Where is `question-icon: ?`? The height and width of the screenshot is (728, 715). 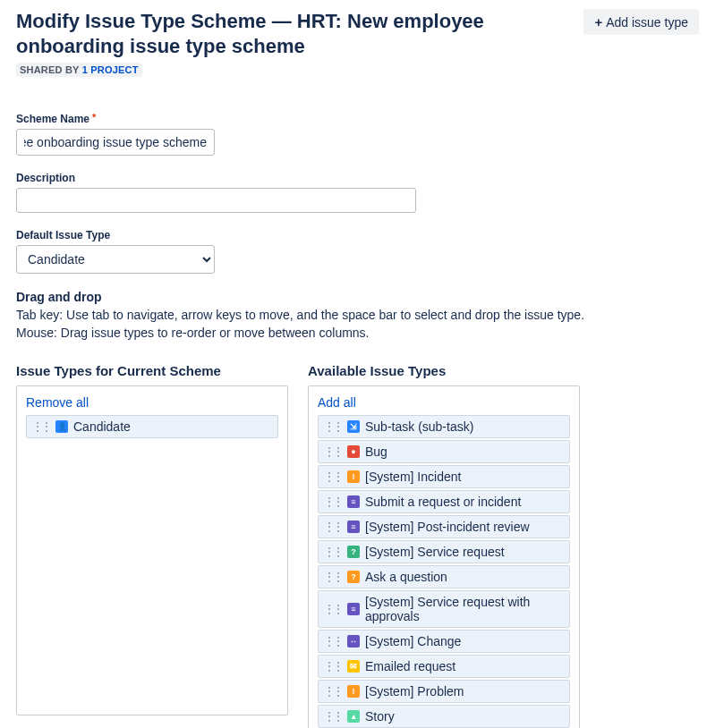 question-icon: ? is located at coordinates (353, 577).